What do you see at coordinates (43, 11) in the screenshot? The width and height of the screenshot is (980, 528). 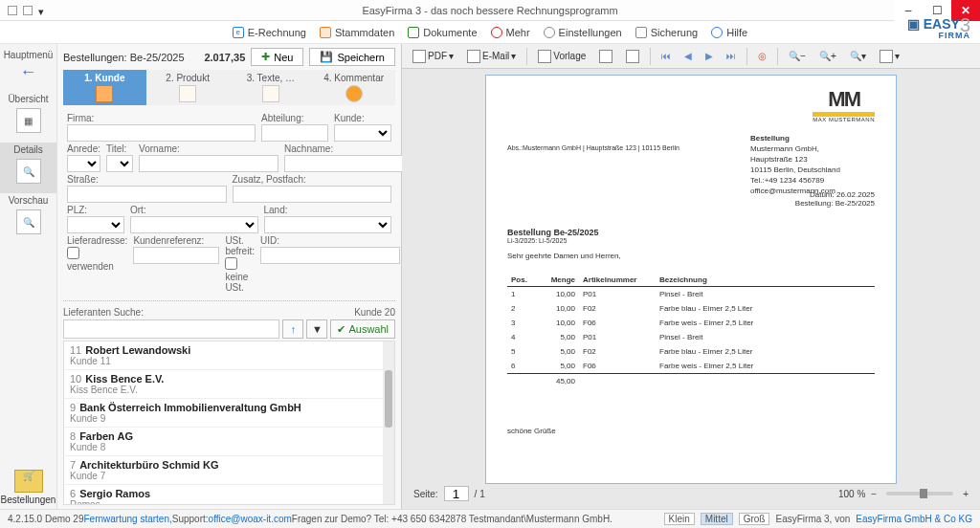 I see `qat-dropdown-icon: ▾` at bounding box center [43, 11].